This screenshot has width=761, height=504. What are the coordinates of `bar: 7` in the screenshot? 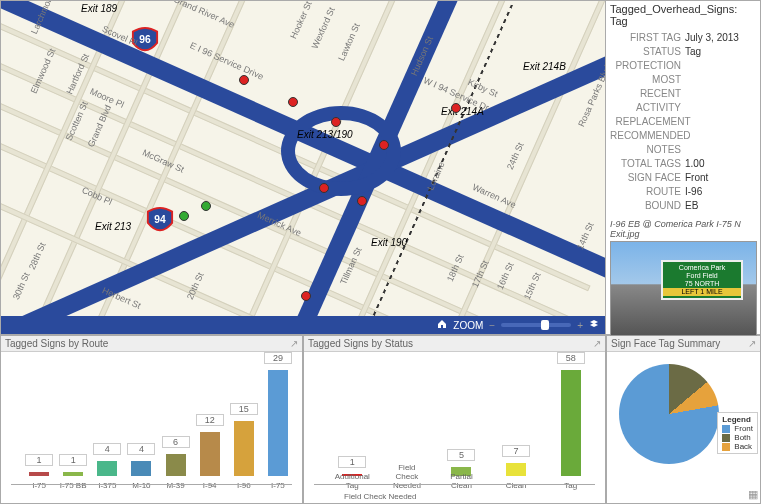 It's located at (516, 470).